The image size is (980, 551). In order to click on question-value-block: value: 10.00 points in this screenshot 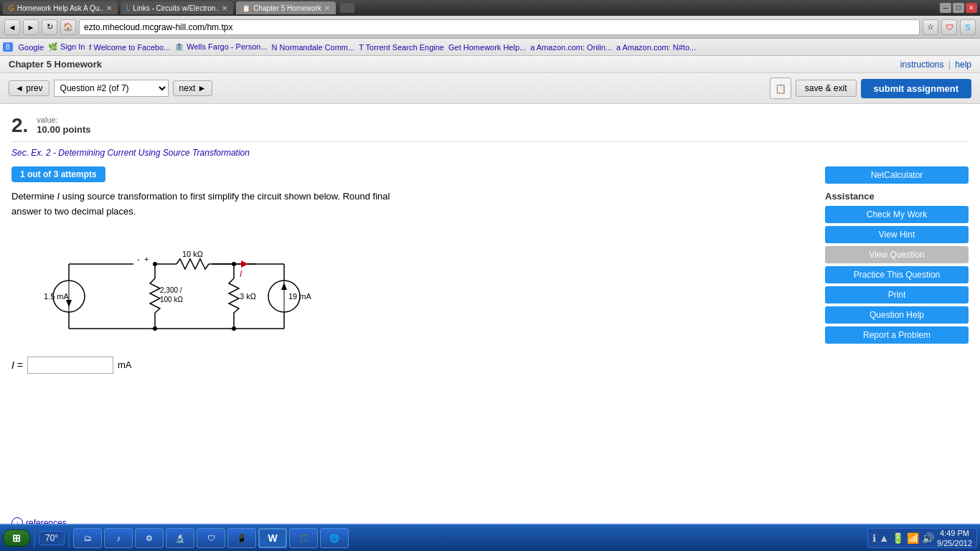, I will do `click(63, 125)`.